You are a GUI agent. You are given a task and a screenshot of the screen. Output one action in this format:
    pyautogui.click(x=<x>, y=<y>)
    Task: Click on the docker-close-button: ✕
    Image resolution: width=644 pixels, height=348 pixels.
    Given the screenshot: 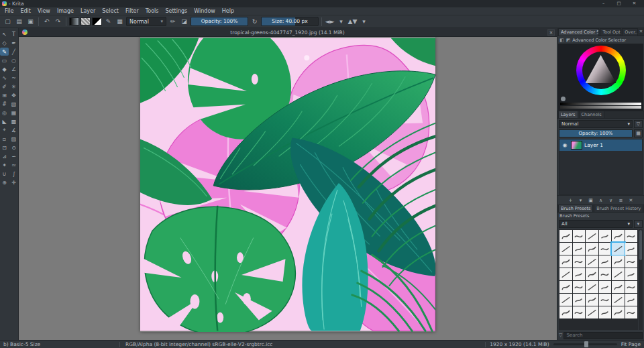 What is the action you would take?
    pyautogui.click(x=641, y=32)
    